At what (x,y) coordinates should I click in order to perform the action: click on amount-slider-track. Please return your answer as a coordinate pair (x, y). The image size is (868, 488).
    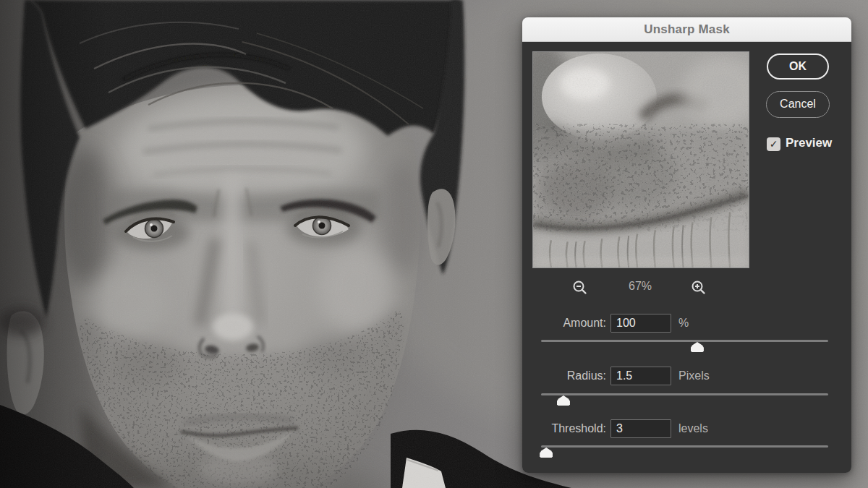
    Looking at the image, I should click on (684, 341).